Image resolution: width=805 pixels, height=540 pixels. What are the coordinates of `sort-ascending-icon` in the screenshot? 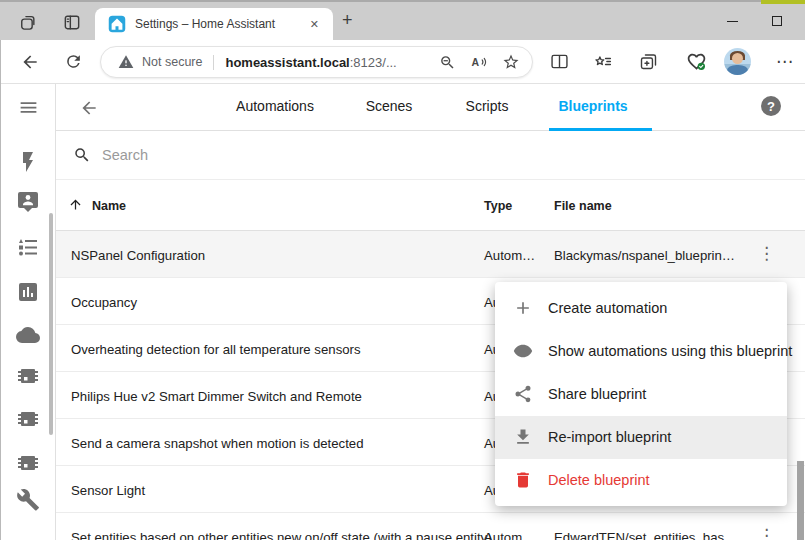 It's located at (76, 204).